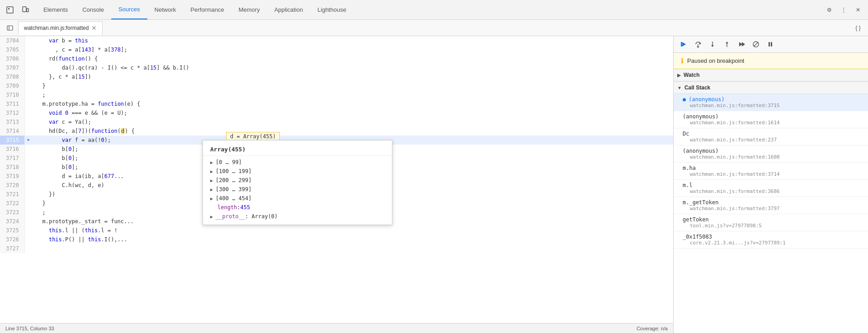 The image size is (868, 333). What do you see at coordinates (297, 207) in the screenshot?
I see `tooltip-item-length: length: 455` at bounding box center [297, 207].